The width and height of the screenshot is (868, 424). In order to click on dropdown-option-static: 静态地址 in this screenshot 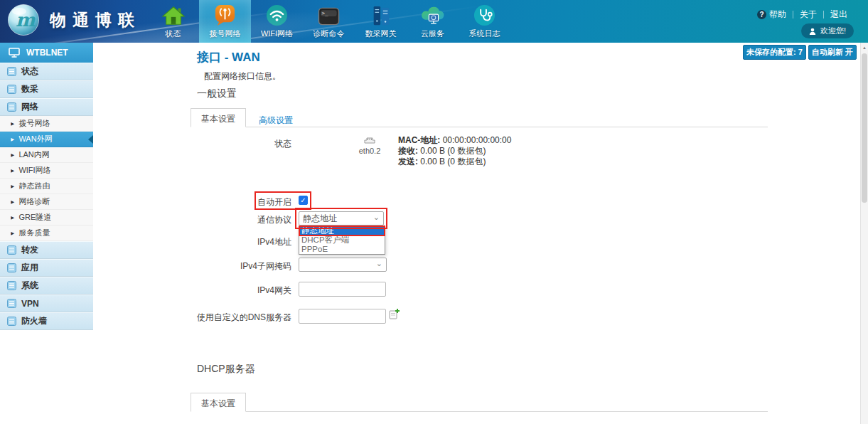, I will do `click(342, 230)`.